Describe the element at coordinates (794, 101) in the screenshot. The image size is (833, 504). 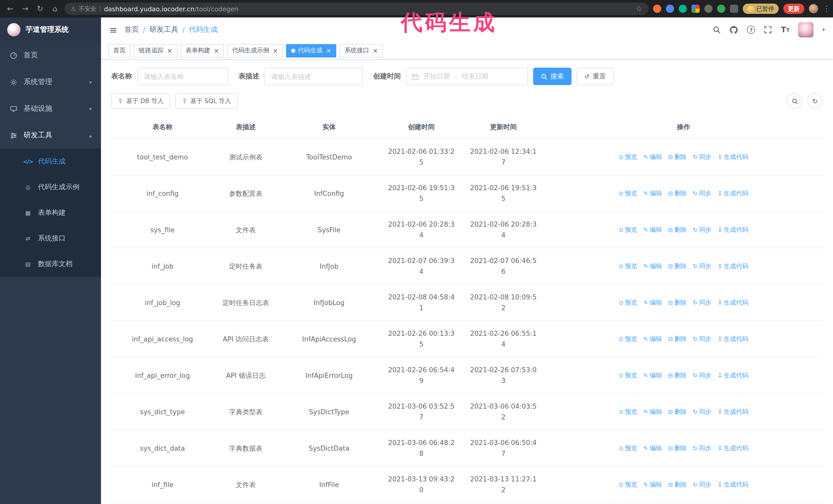
I see `show-search-toggle-button` at that location.